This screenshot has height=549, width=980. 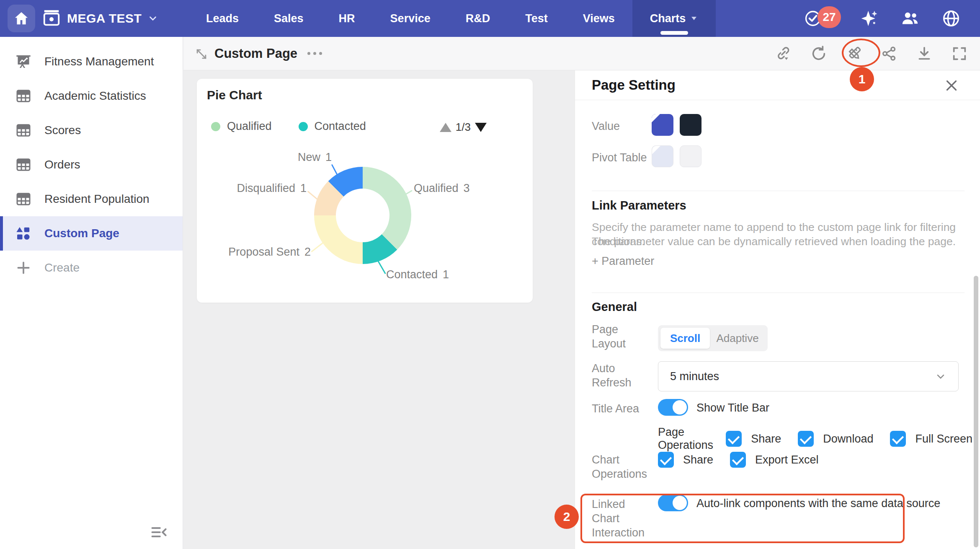 What do you see at coordinates (363, 215) in the screenshot?
I see `donut-chart` at bounding box center [363, 215].